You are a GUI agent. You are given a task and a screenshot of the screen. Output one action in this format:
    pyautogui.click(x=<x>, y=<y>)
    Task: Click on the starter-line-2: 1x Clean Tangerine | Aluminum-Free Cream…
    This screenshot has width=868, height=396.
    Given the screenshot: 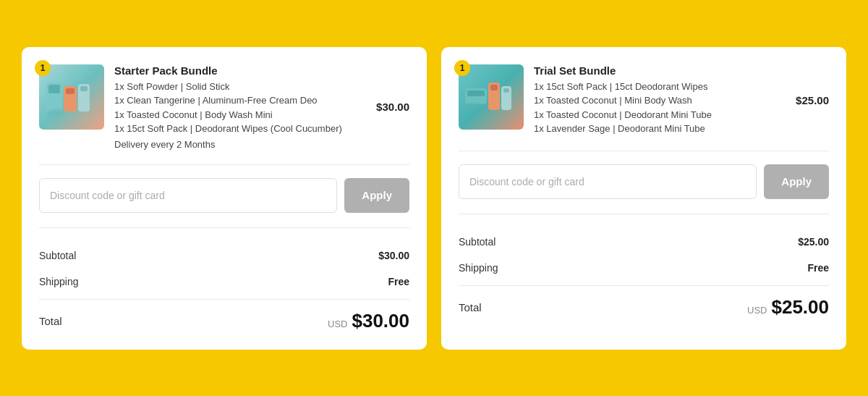 What is the action you would take?
    pyautogui.click(x=240, y=101)
    